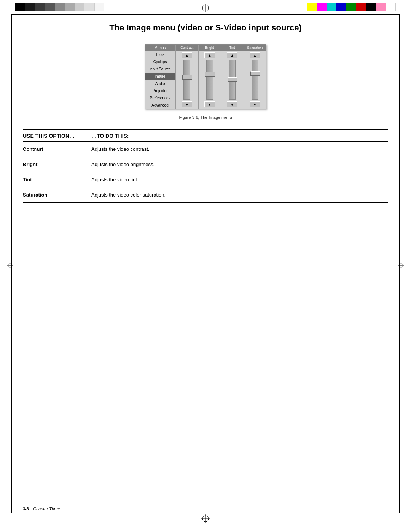 The height and width of the screenshot is (532, 411). What do you see at coordinates (232, 80) in the screenshot?
I see `slider-tint-track` at bounding box center [232, 80].